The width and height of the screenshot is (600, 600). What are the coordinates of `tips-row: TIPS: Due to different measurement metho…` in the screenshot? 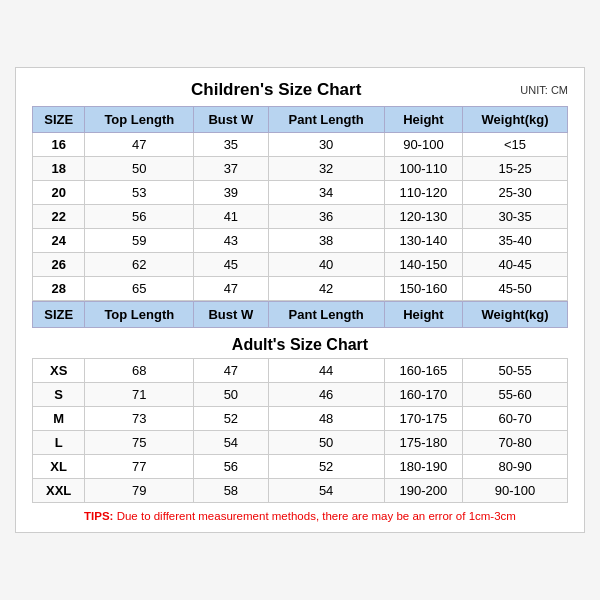 It's located at (300, 516).